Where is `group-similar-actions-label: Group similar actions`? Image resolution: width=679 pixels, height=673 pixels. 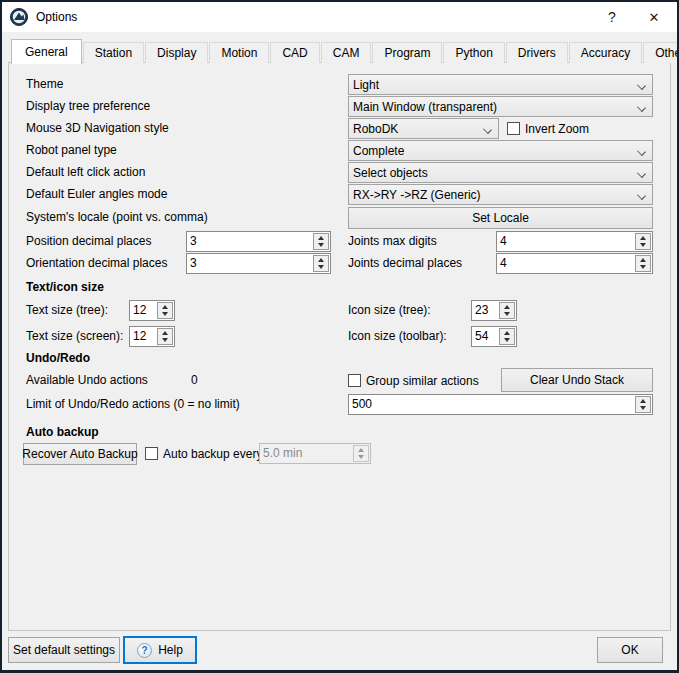 group-similar-actions-label: Group similar actions is located at coordinates (422, 381).